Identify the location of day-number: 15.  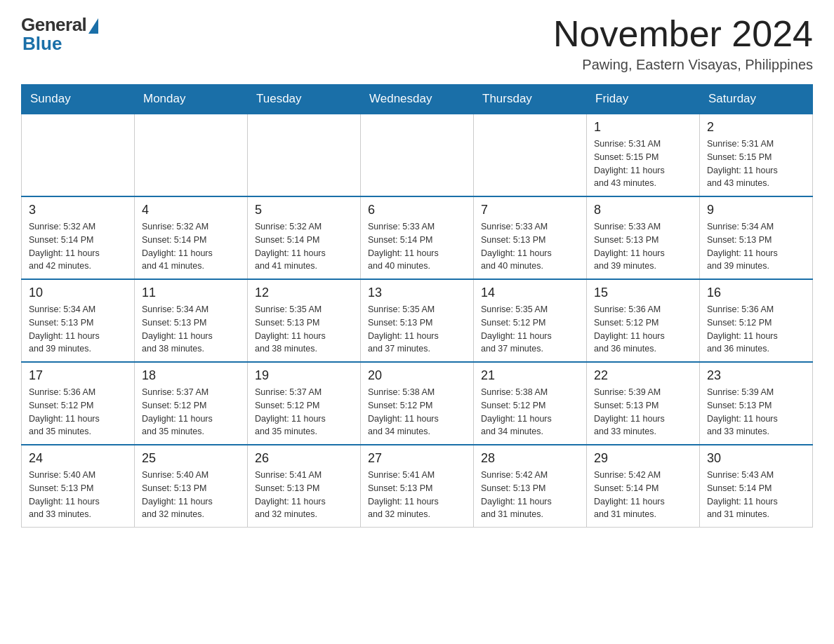
(643, 293).